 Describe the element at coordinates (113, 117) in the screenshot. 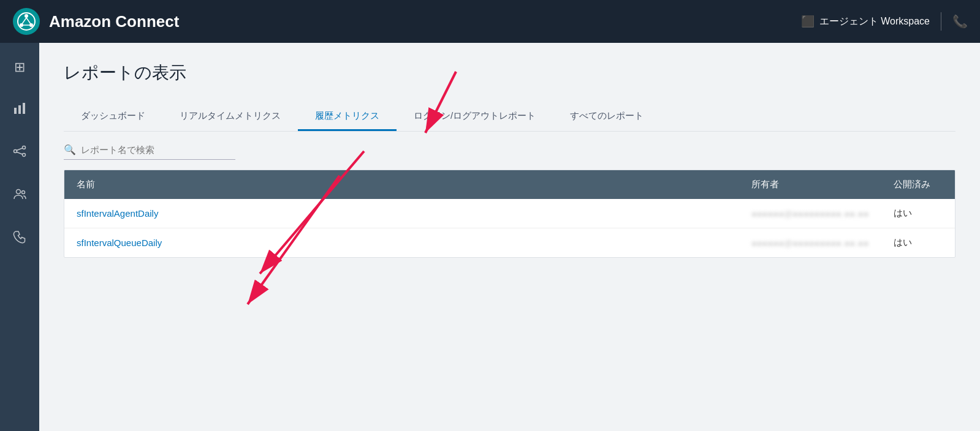

I see `tab-dashboard: ダッシュボード` at that location.